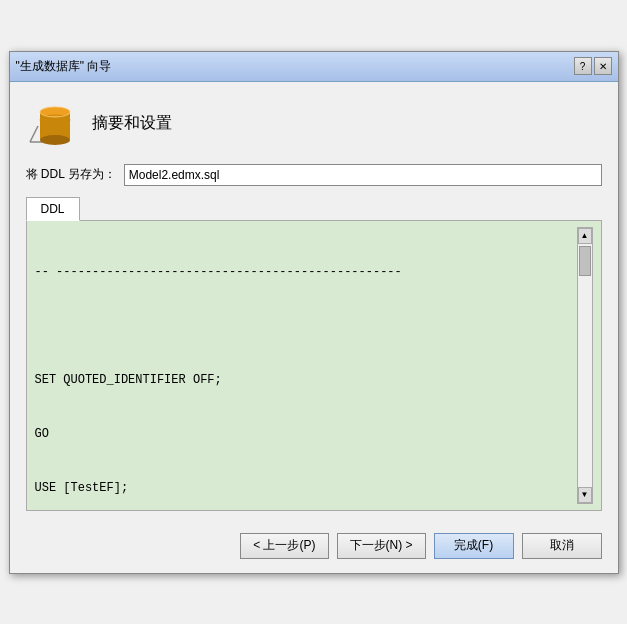 The width and height of the screenshot is (627, 624). I want to click on close-button: ✕, so click(603, 66).